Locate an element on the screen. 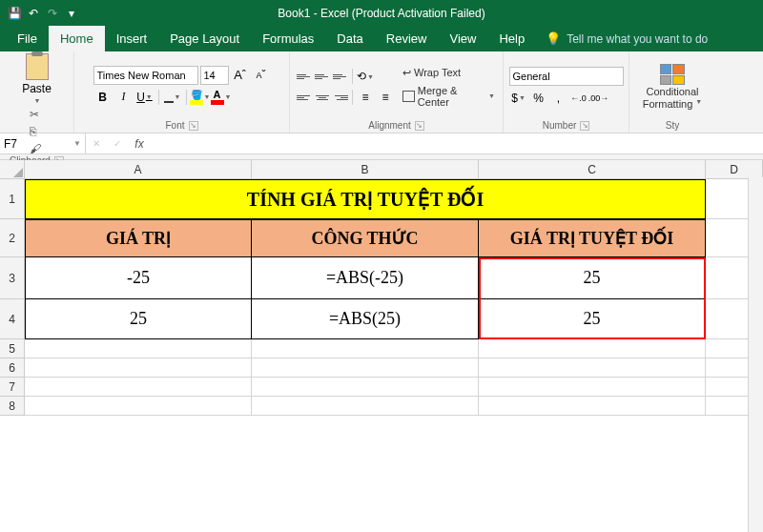 This screenshot has width=763, height=532. col-header-d: D is located at coordinates (734, 170).